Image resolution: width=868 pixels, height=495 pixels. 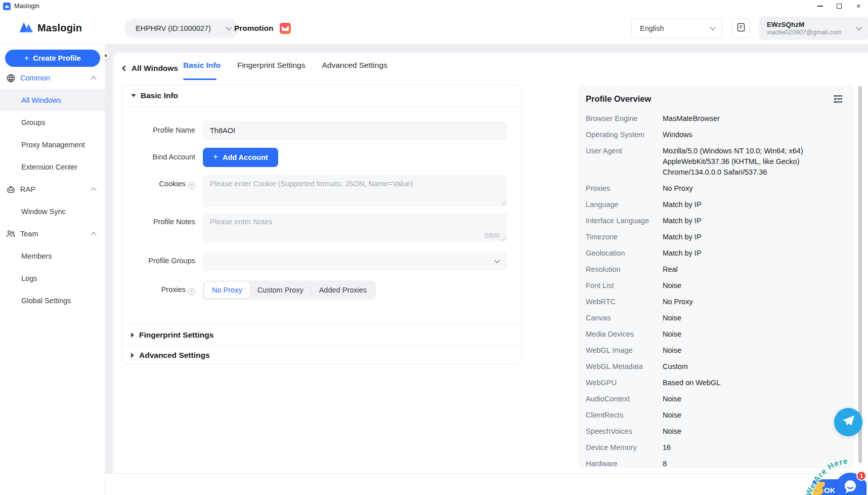 What do you see at coordinates (716, 431) in the screenshot?
I see `overview-row: SpeechVoicesNoise` at bounding box center [716, 431].